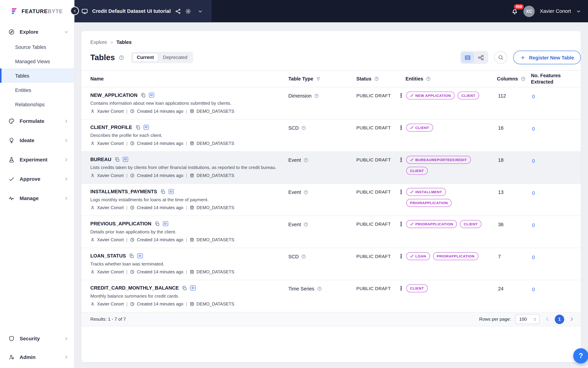 This screenshot has height=368, width=588. What do you see at coordinates (547, 57) in the screenshot?
I see `register-new-table-button: Register New Table` at bounding box center [547, 57].